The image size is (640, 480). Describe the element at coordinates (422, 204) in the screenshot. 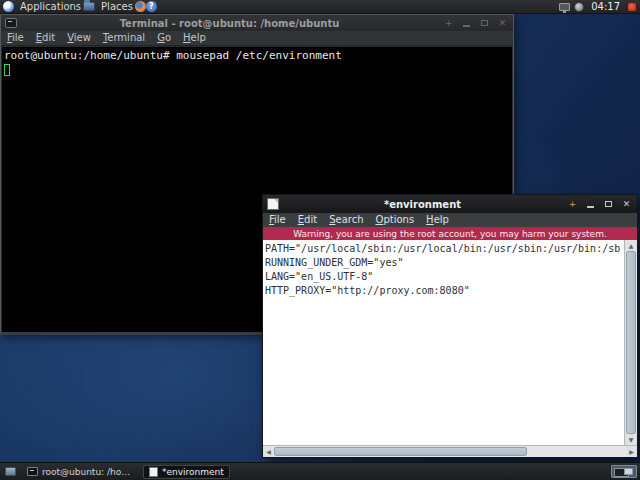

I see `mousepad-window-title: *environment` at that location.